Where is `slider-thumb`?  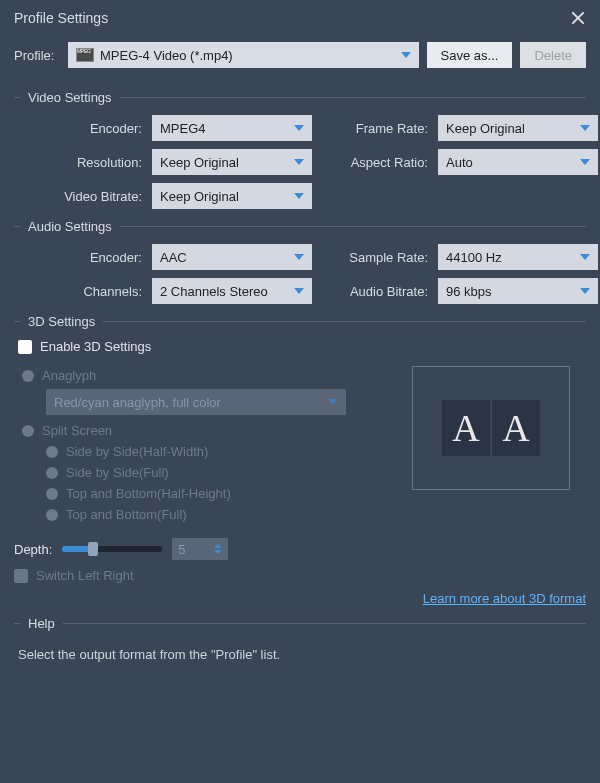 slider-thumb is located at coordinates (93, 549).